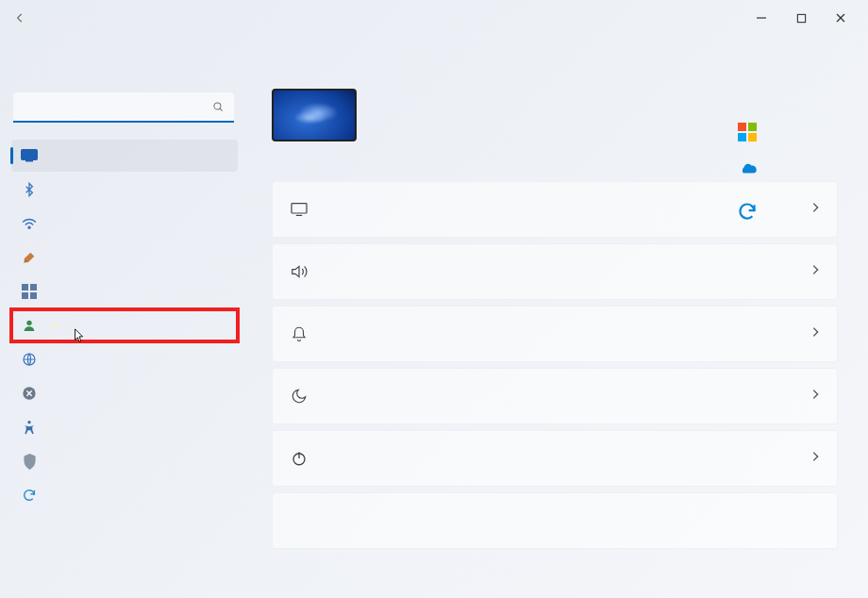 The width and height of the screenshot is (868, 598). I want to click on row-storage, so click(555, 521).